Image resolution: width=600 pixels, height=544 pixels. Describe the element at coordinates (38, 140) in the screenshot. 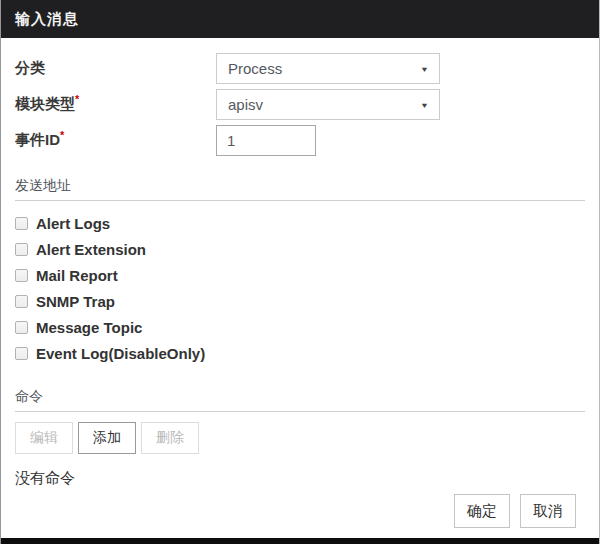

I see `event-id-label-text: 事件ID` at that location.